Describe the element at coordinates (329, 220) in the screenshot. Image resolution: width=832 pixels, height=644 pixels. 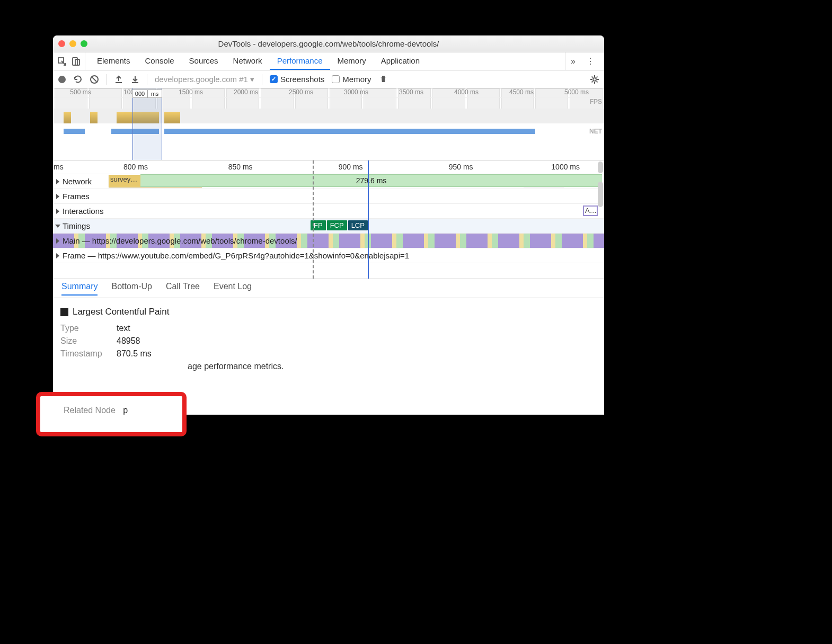
I see `flame-chart: ms 800 ms 850 ms 900 ms 950 ms 1000 ms N…` at that location.